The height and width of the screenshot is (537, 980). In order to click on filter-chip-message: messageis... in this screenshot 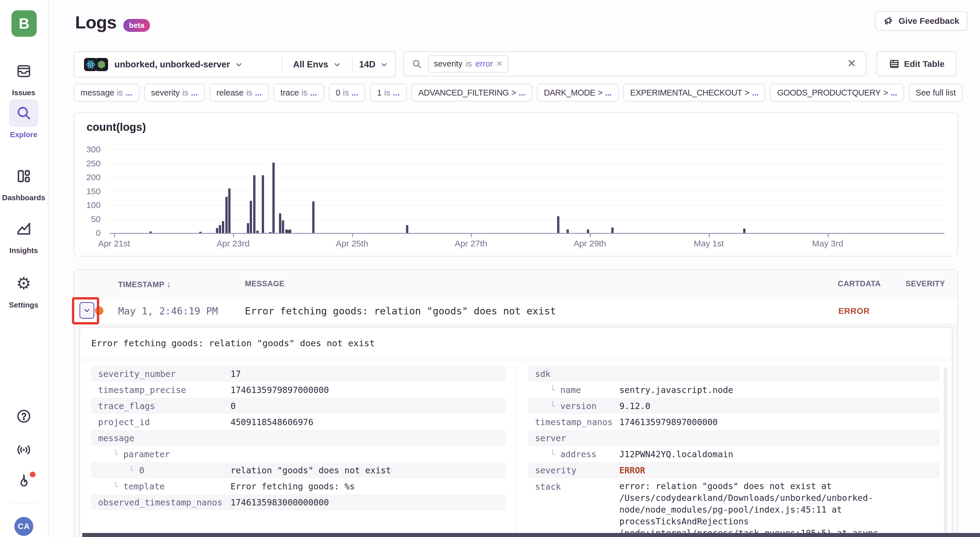, I will do `click(107, 93)`.